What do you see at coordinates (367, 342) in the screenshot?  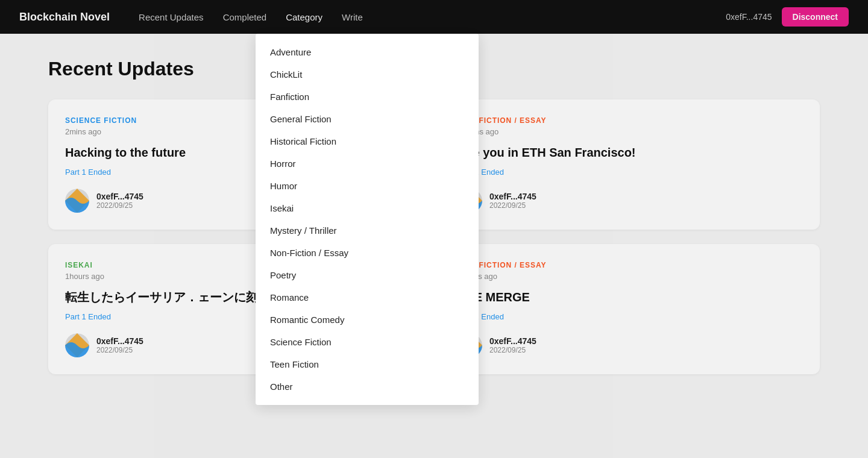 I see `category-item: Science Fiction` at bounding box center [367, 342].